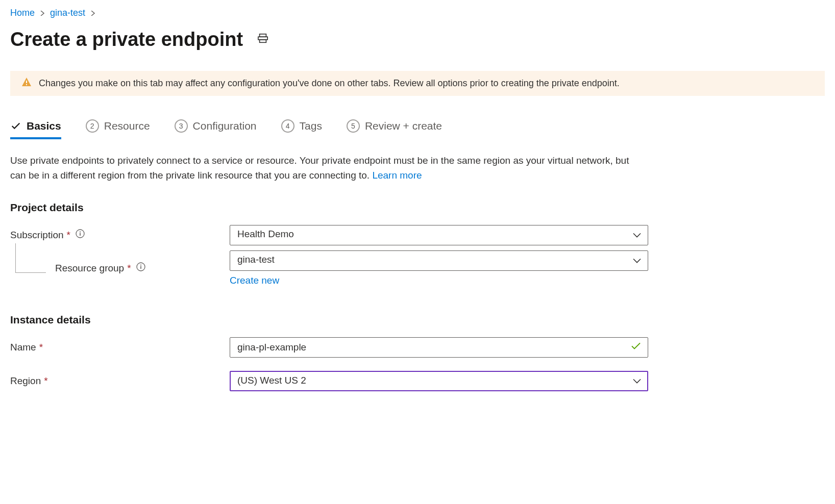  What do you see at coordinates (403, 126) in the screenshot?
I see `tab-label: Review + create` at bounding box center [403, 126].